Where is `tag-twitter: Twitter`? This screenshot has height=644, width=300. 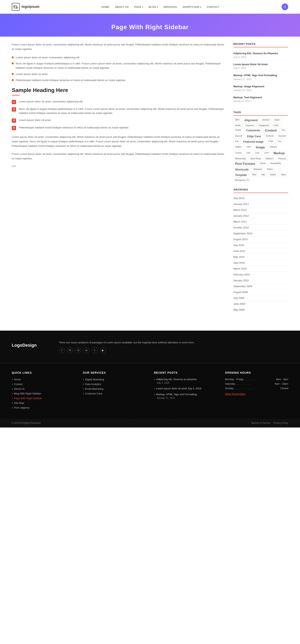 tag-twitter: Twitter is located at coordinates (273, 175).